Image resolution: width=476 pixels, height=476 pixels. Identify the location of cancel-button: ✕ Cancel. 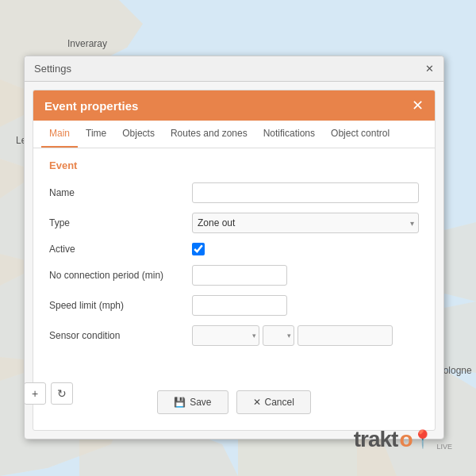
(274, 402).